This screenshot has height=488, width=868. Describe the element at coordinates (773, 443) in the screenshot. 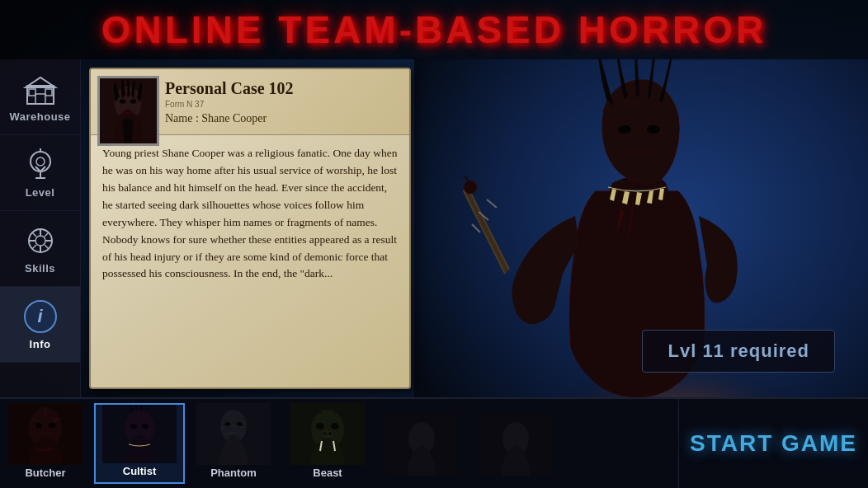

I see `start-game-button: START GAME` at that location.